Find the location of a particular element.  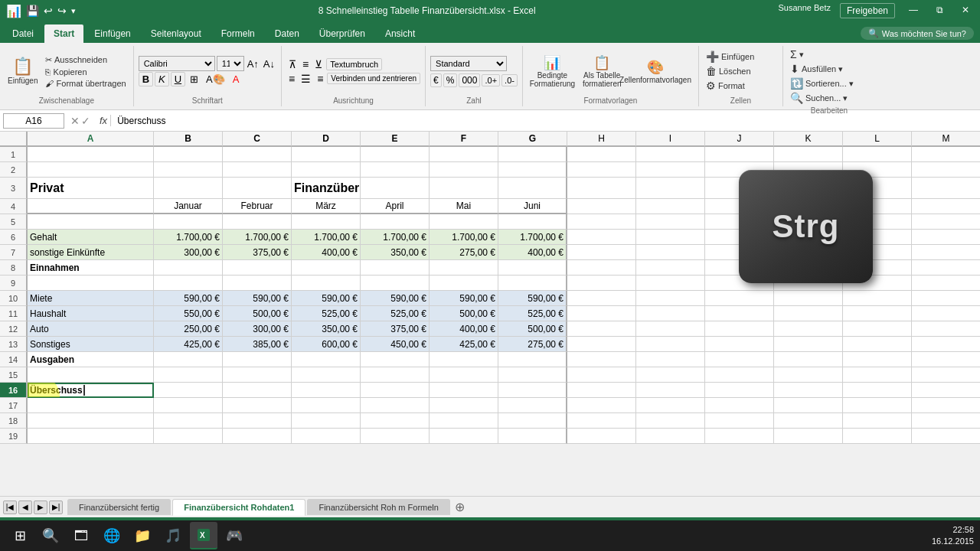

task-view-button: 🗔 is located at coordinates (81, 536).